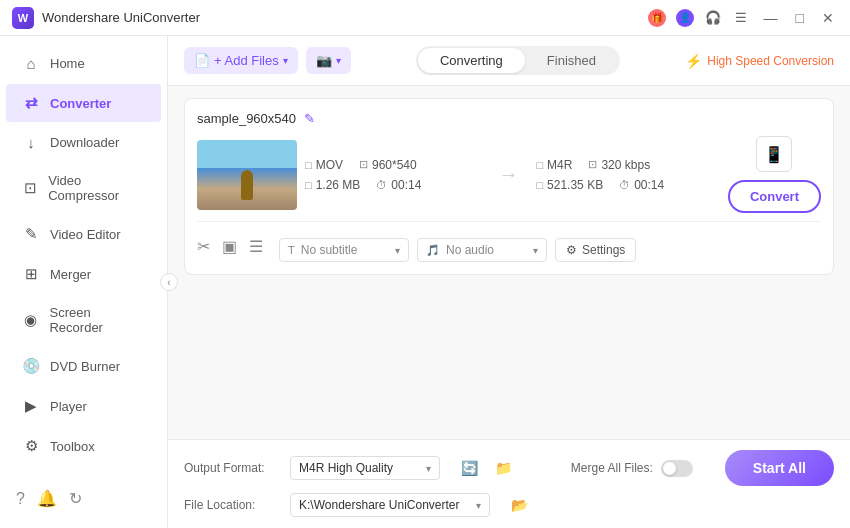 This screenshot has width=850, height=528. What do you see at coordinates (310, 118) in the screenshot?
I see `file-edit-icon: ✎` at bounding box center [310, 118].